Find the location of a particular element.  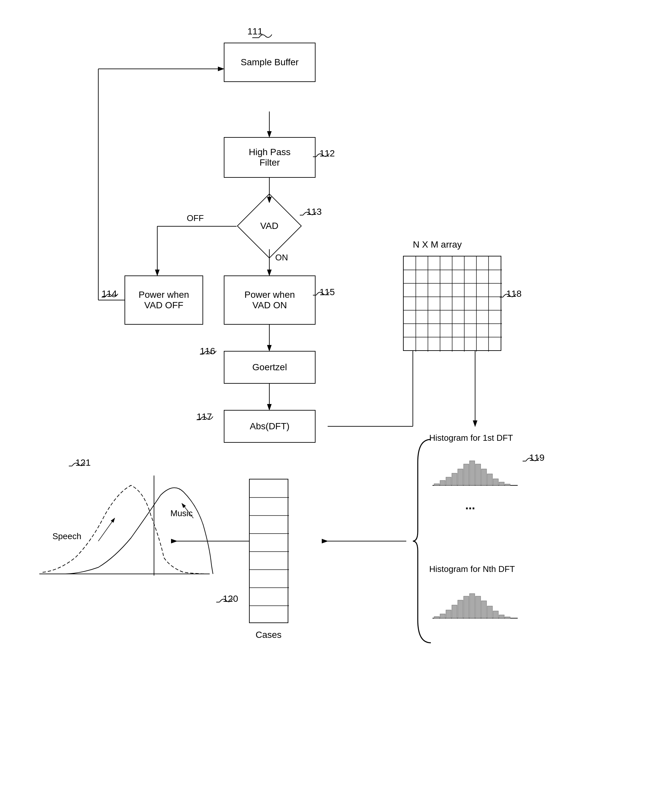

speech-music-chart: Speech Music is located at coordinates (124, 535).